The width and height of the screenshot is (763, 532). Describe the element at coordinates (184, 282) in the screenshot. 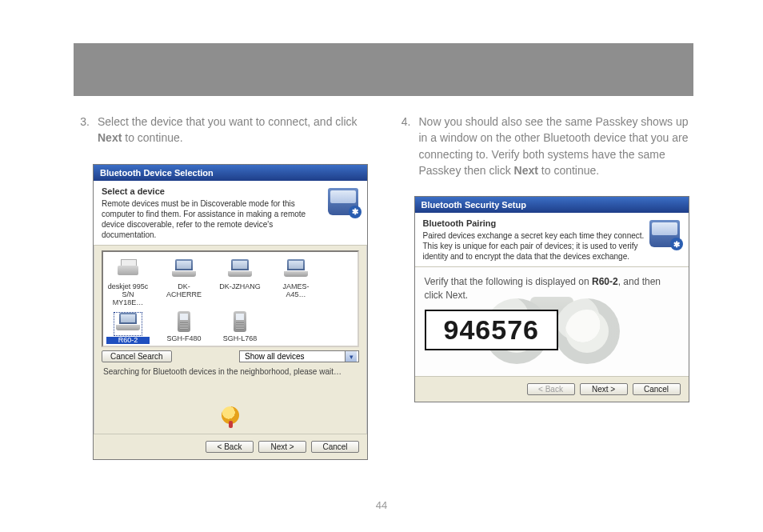

I see `device-item: DK-ACHERRE` at that location.